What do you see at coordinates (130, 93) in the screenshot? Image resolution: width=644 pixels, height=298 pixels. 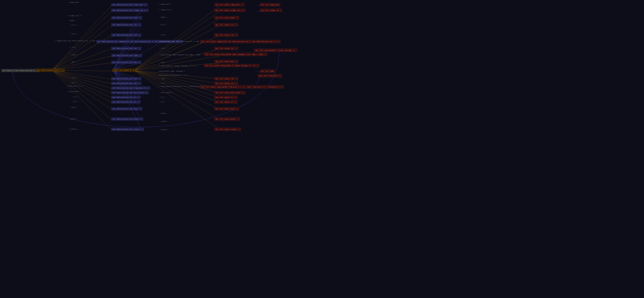 I see `node-meta-v2v-accu-result: mln::Meta_Function_v2v< accu_result > ◀` at bounding box center [130, 93].